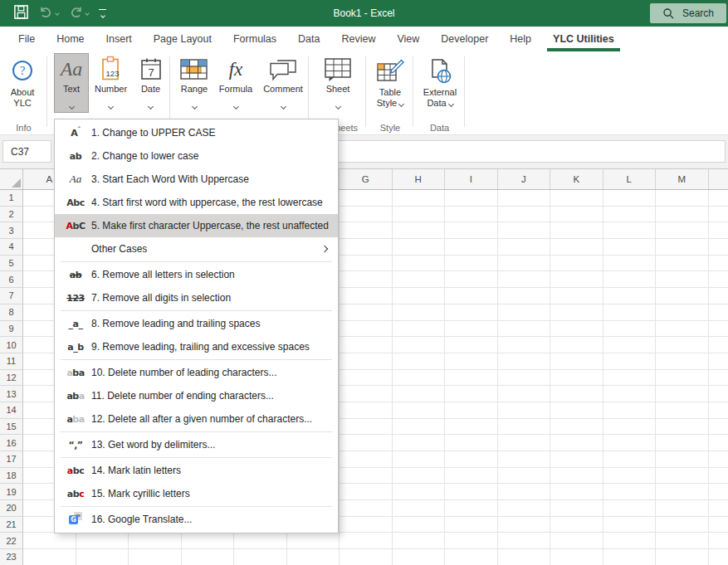  Describe the element at coordinates (12, 411) in the screenshot. I see `row-header-14: 14` at that location.